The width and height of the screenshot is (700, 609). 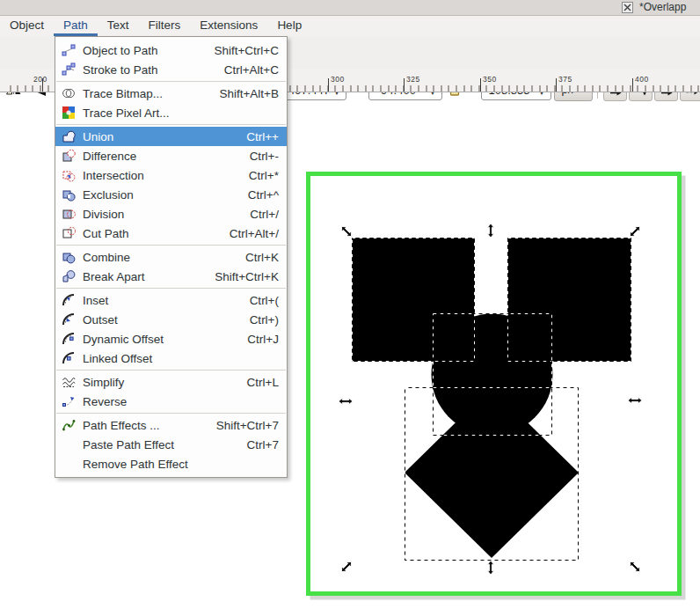 I want to click on menu-item-remove-path-effect: Remove Path Effect, so click(x=171, y=464).